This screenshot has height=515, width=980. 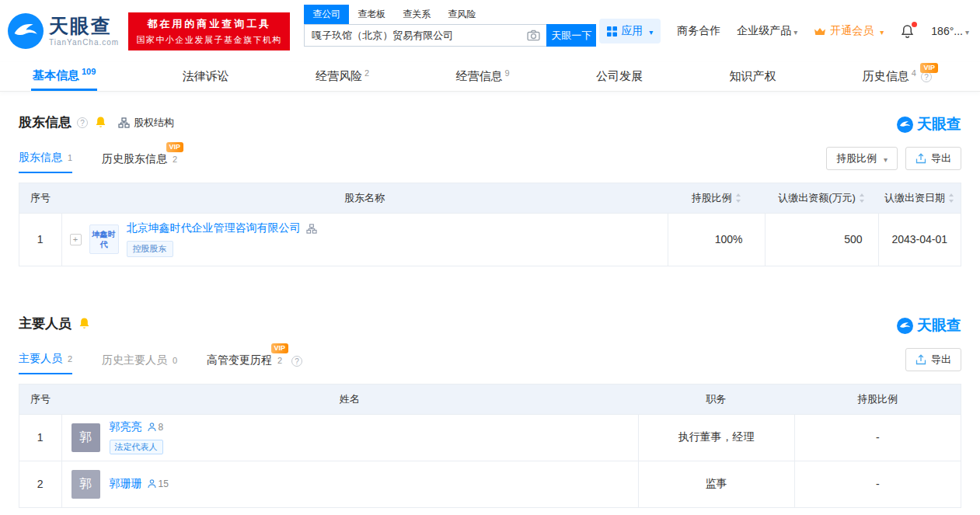 I want to click on tab-count: 4, so click(x=914, y=73).